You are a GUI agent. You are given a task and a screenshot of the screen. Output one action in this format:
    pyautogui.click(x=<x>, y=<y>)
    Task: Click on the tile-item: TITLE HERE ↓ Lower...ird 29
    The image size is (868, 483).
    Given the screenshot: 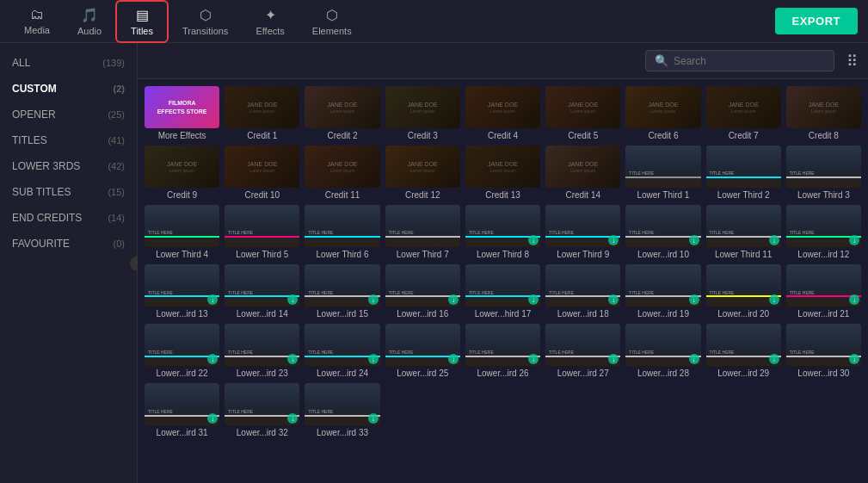 What is the action you would take?
    pyautogui.click(x=743, y=351)
    